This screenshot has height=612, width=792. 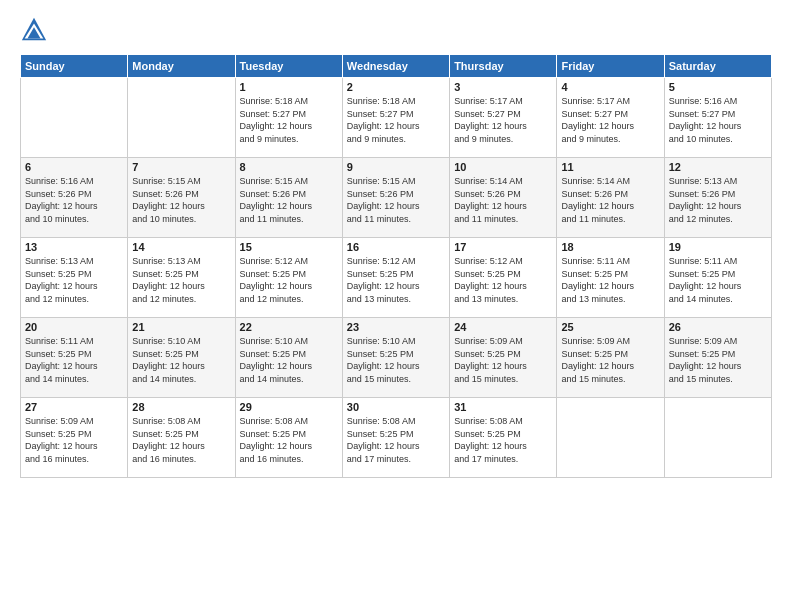 I want to click on calendar-cell: 2Sunrise: 5:18 AM Sunset: 5:27 PM Daylig…, so click(x=396, y=118).